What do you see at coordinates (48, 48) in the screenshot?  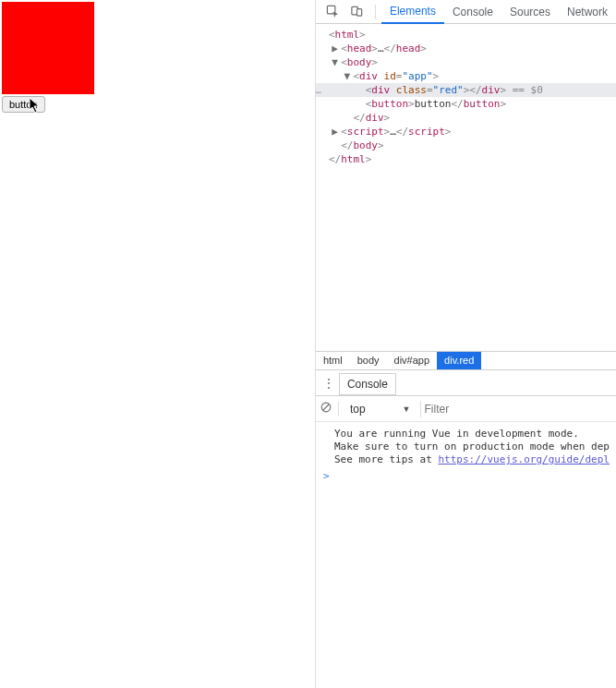 I see `red-box` at bounding box center [48, 48].